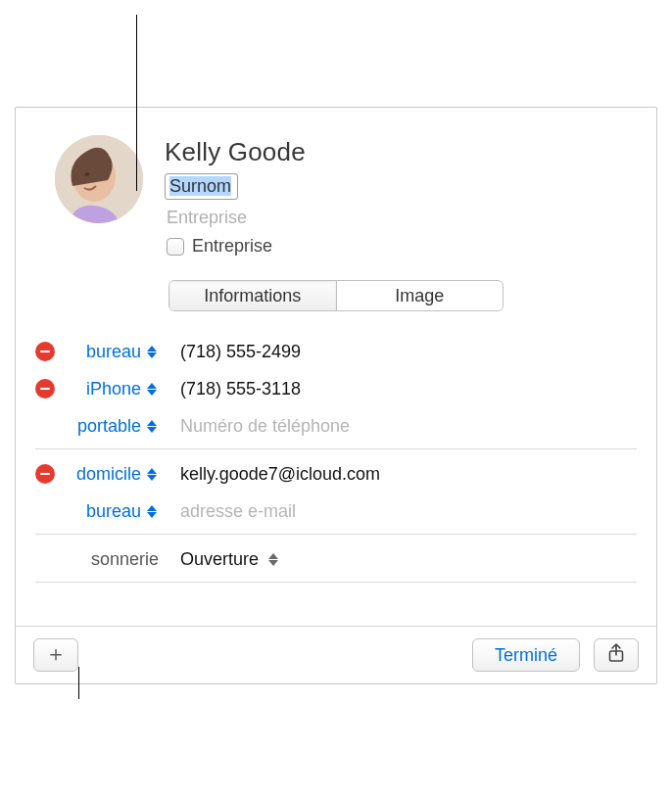 The image size is (672, 797). What do you see at coordinates (271, 474) in the screenshot?
I see `email-value: kelly.goode7@icloud.com` at bounding box center [271, 474].